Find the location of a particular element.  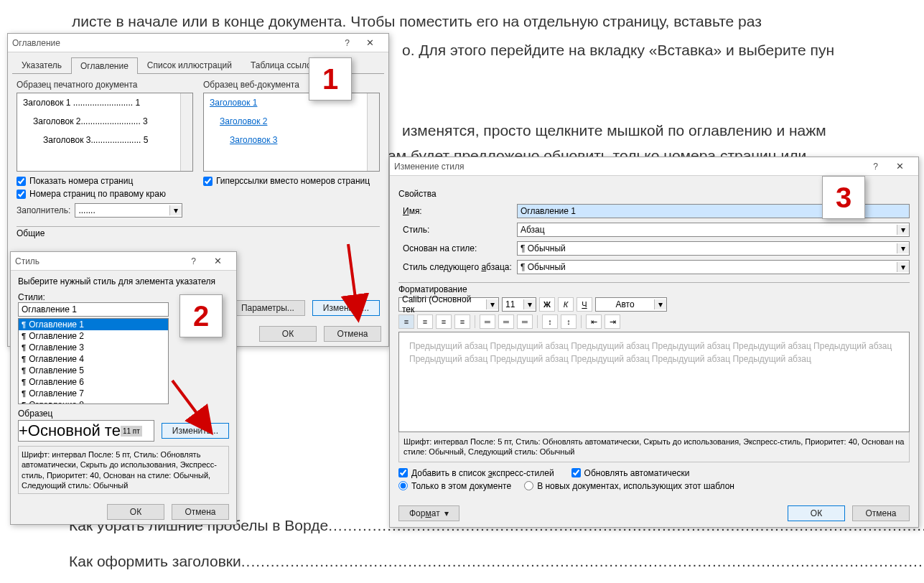

print-preview-label: Образец печатного документа is located at coordinates (105, 85).